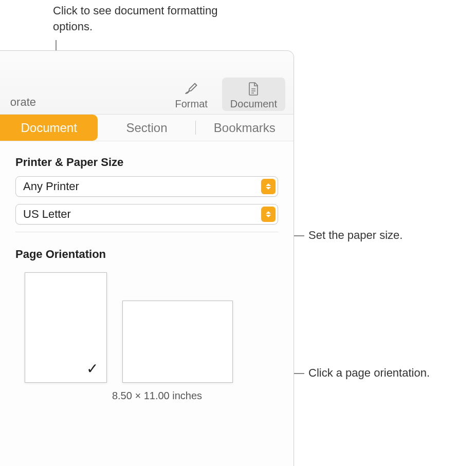 The width and height of the screenshot is (476, 466). What do you see at coordinates (147, 254) in the screenshot?
I see `page-orientation-heading: Page Orientation` at bounding box center [147, 254].